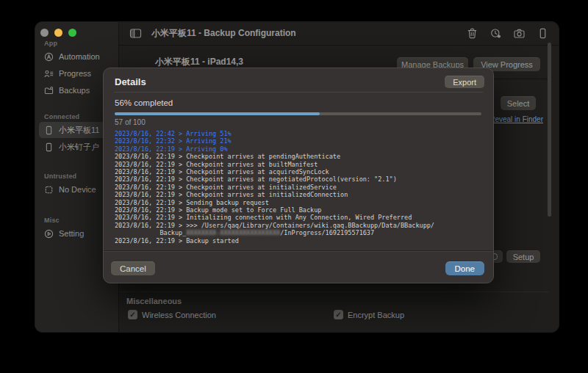 This screenshot has height=373, width=588. I want to click on done-button: Done, so click(465, 269).